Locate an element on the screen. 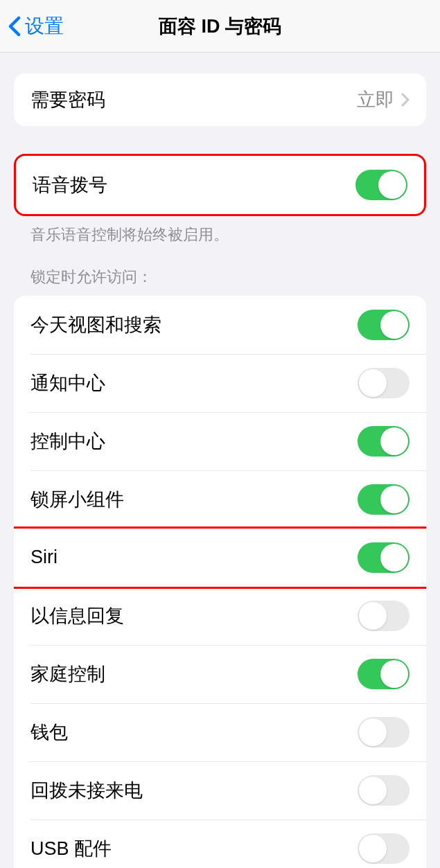  lock-item-label: 以信息回复 is located at coordinates (78, 616).